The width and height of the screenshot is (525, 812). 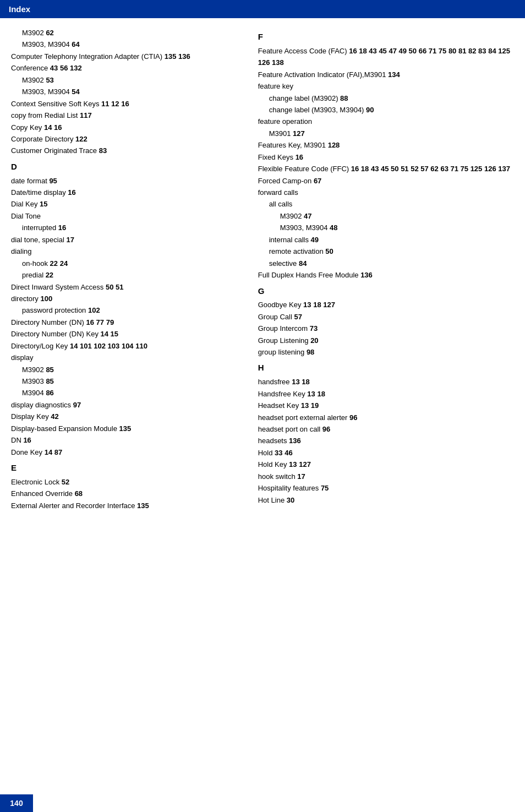 What do you see at coordinates (386, 429) in the screenshot?
I see `list-item: headset port on call 96` at bounding box center [386, 429].